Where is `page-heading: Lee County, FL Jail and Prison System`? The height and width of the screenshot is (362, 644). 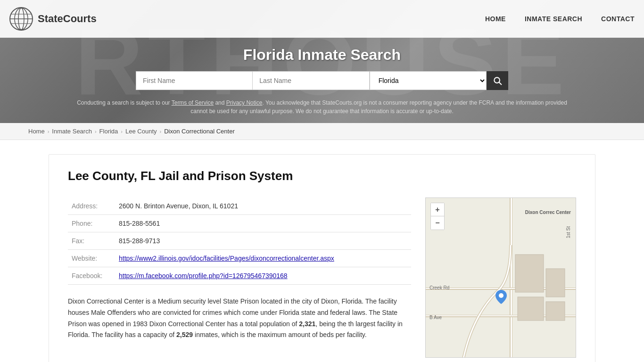 page-heading: Lee County, FL Jail and Prison System is located at coordinates (322, 176).